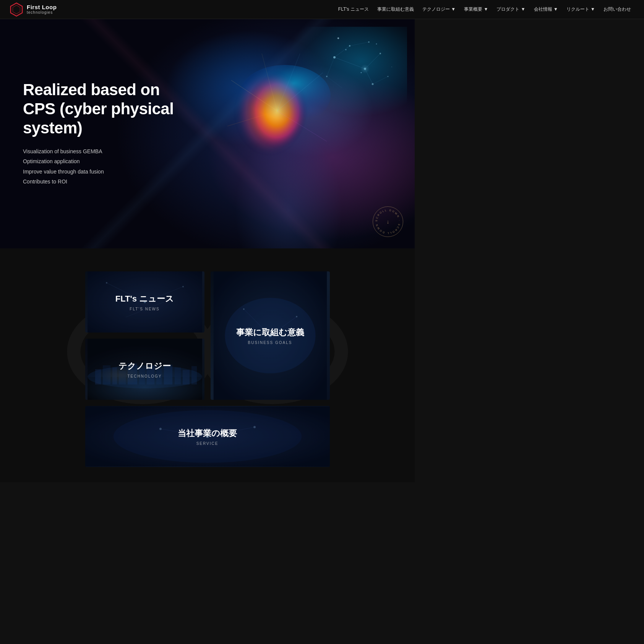  What do you see at coordinates (270, 333) in the screenshot?
I see `card-business-title-ja: 事業に取組む意義` at bounding box center [270, 333].